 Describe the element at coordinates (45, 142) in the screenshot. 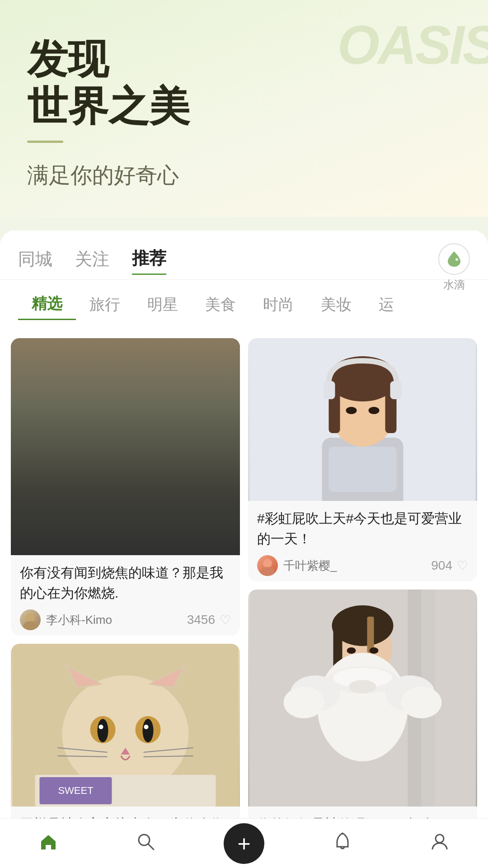

I see `hero-divider` at that location.